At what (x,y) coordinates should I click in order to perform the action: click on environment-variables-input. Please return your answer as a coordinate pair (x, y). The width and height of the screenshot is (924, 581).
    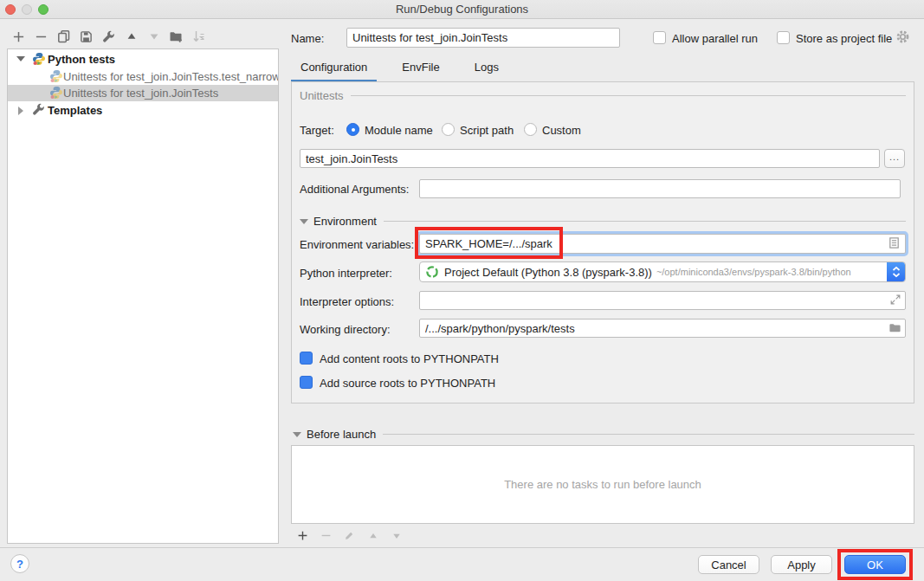
    Looking at the image, I should click on (662, 244).